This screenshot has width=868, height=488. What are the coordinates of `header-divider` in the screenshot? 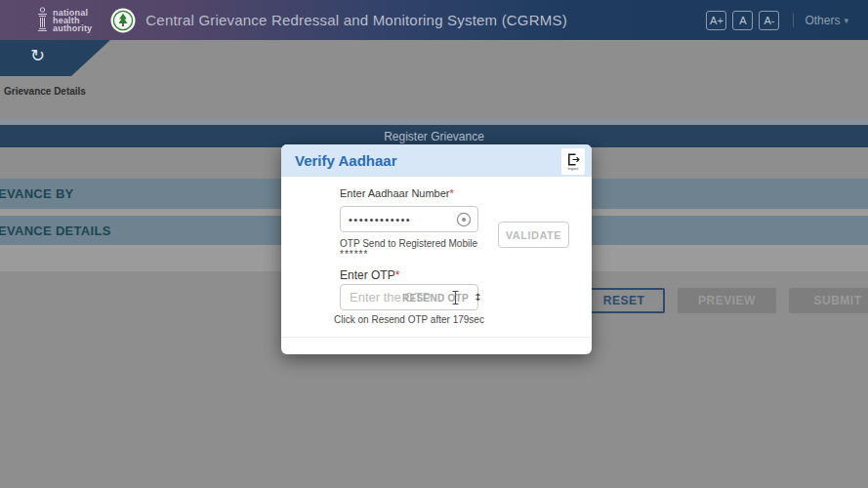 It's located at (793, 20).